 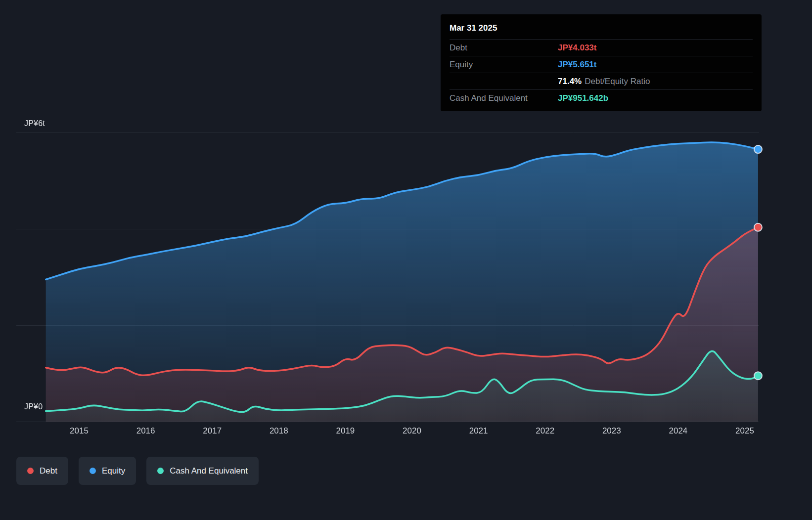 I want to click on tooltip-row-cash: Cash And Equivalent JP¥951.642b, so click(x=601, y=98).